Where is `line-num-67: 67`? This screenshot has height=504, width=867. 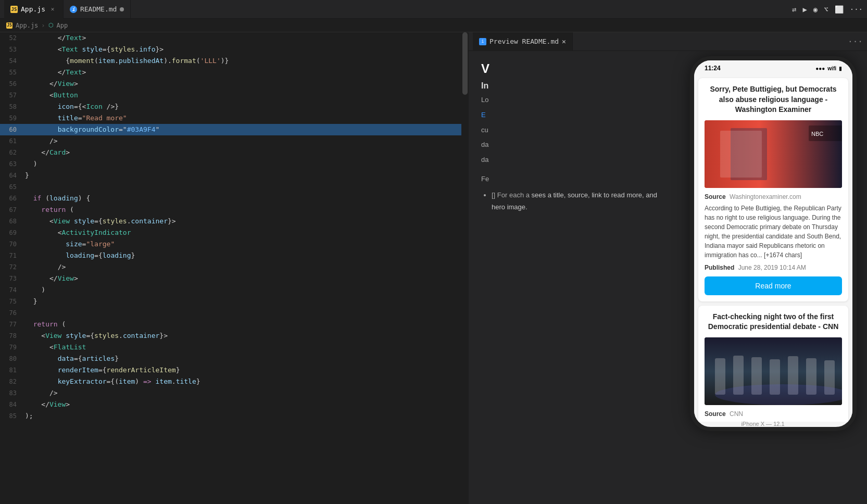 line-num-67: 67 is located at coordinates (12, 210).